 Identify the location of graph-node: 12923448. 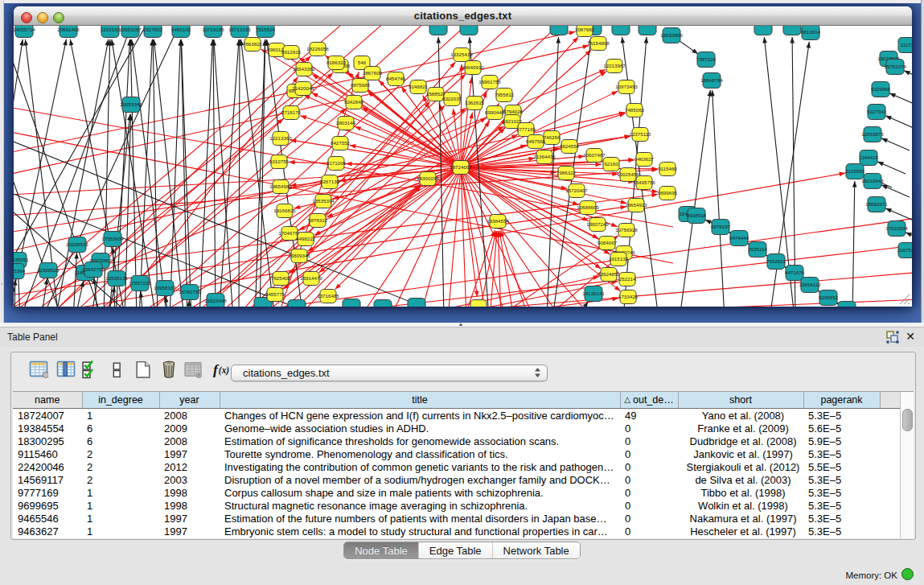
(216, 301).